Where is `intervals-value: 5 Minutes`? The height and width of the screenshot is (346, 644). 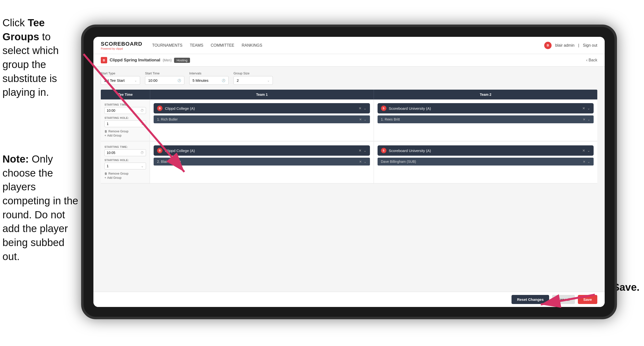 intervals-value: 5 Minutes is located at coordinates (200, 80).